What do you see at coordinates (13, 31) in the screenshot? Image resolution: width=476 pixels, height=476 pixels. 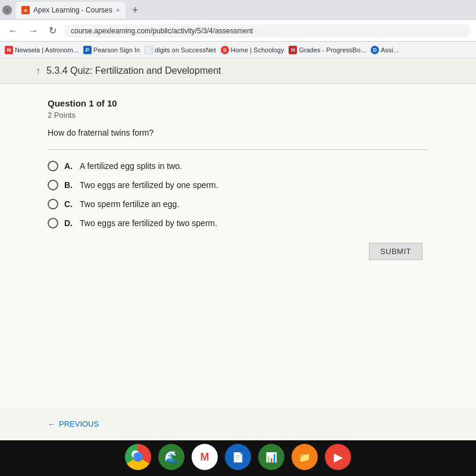 I see `back-button: ←` at bounding box center [13, 31].